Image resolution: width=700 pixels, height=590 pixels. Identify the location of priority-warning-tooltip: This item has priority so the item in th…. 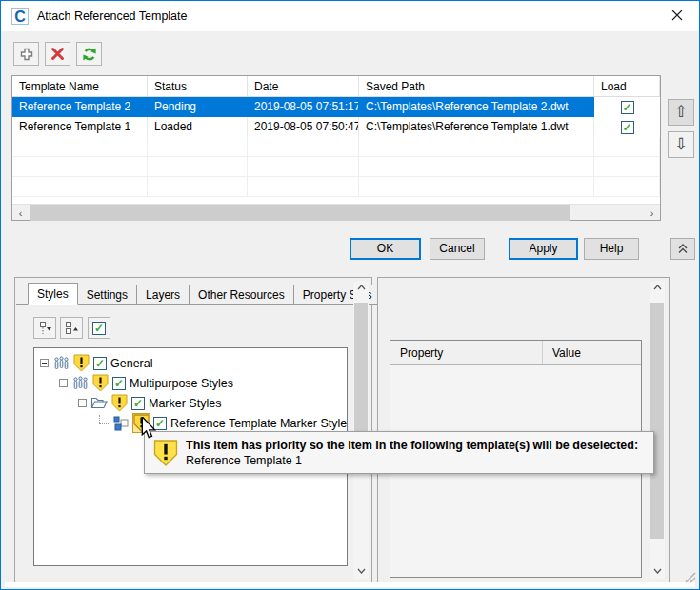
(399, 453).